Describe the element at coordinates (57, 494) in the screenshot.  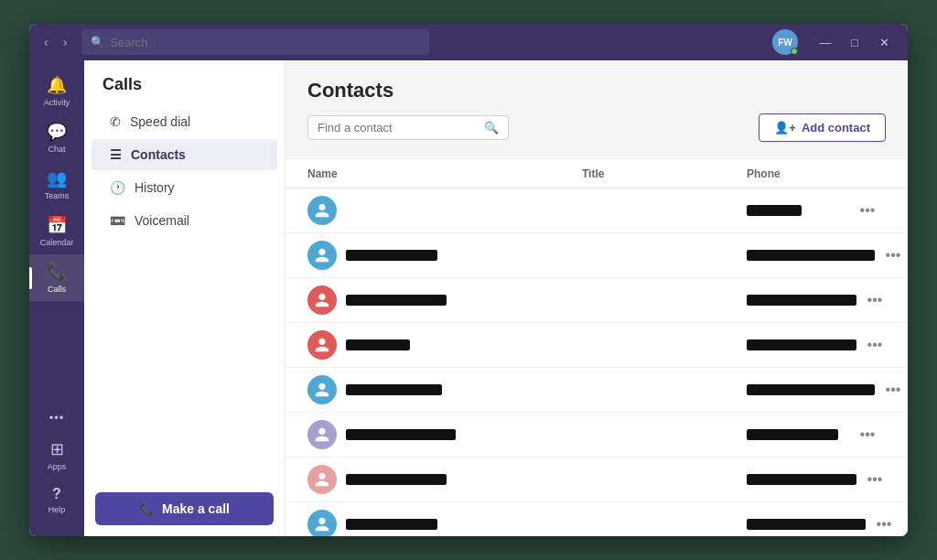
I see `help-icon: ?` at that location.